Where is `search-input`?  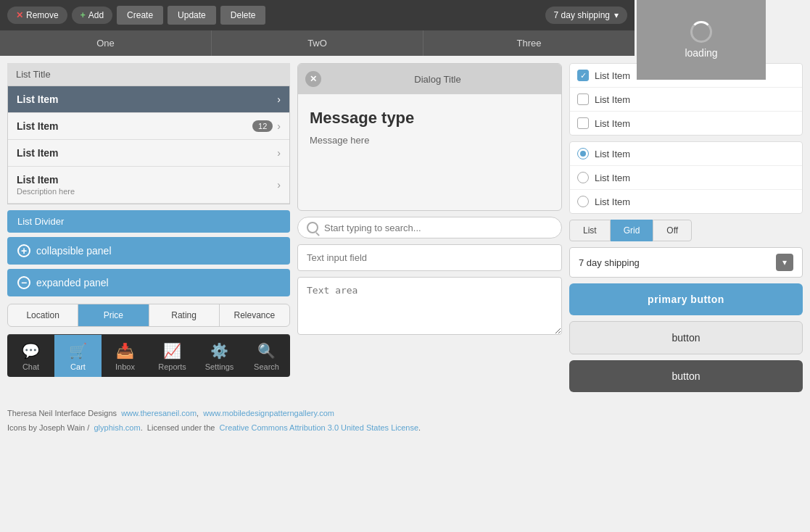 search-input is located at coordinates (438, 228).